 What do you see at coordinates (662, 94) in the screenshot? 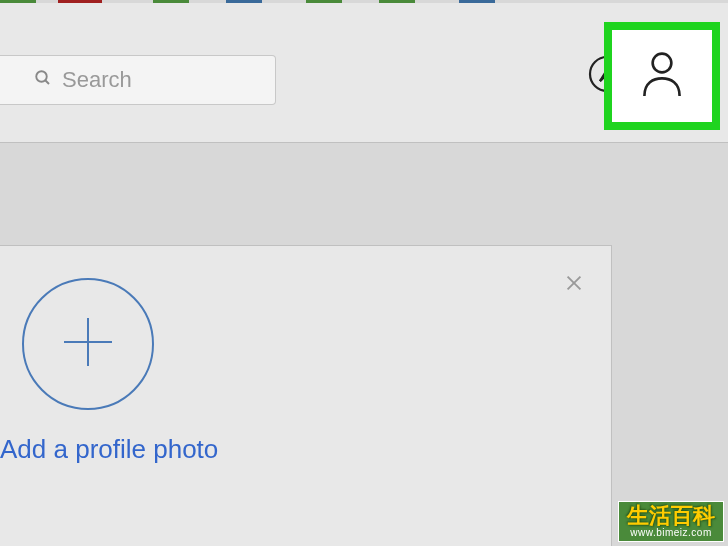
I see `user-icon` at bounding box center [662, 94].